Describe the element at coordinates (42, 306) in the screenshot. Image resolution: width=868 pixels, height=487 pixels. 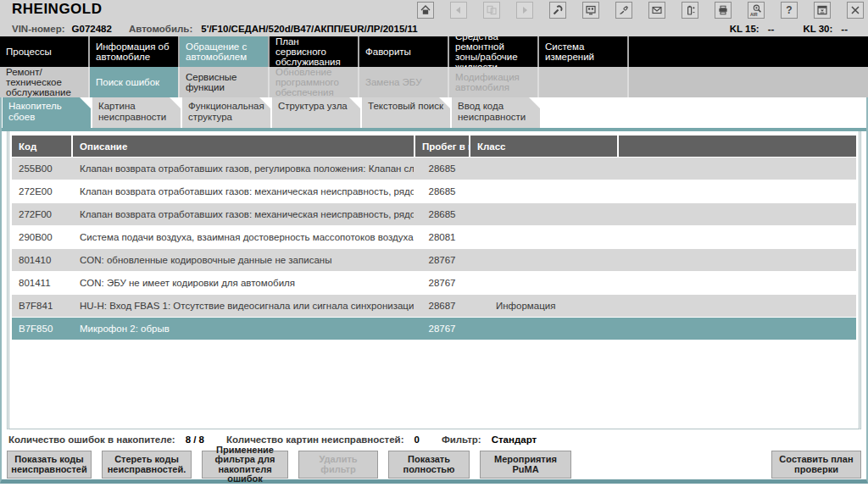
I see `cell-code: B7F841` at that location.